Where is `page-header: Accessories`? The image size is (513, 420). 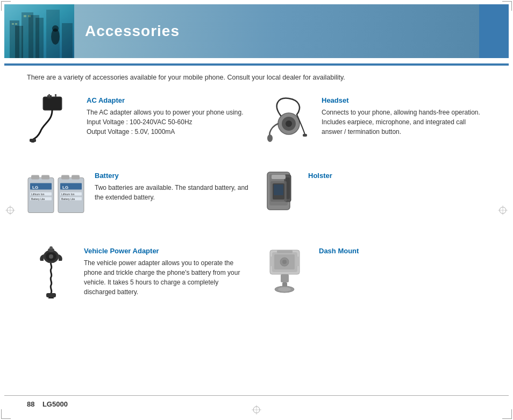 page-header: Accessories is located at coordinates (256, 34).